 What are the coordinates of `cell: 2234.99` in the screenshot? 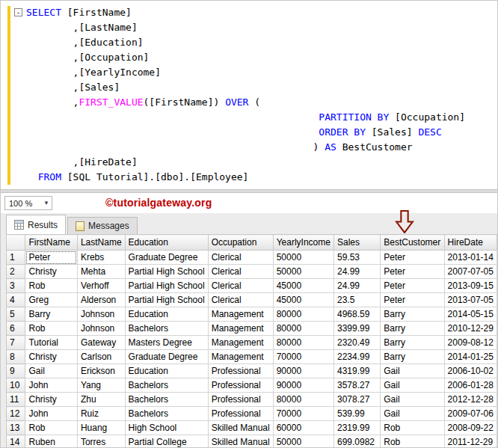 It's located at (357, 358).